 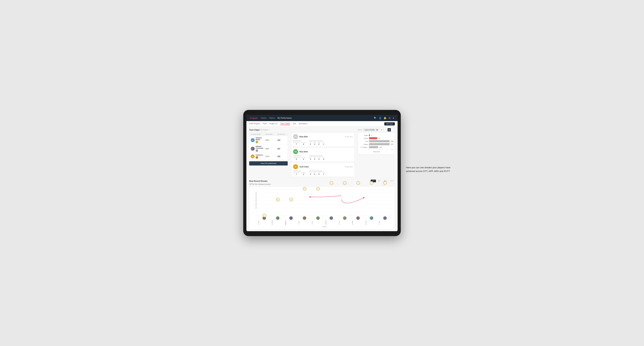 I want to click on nav-links: Home Teams My Performance, so click(x=316, y=118).